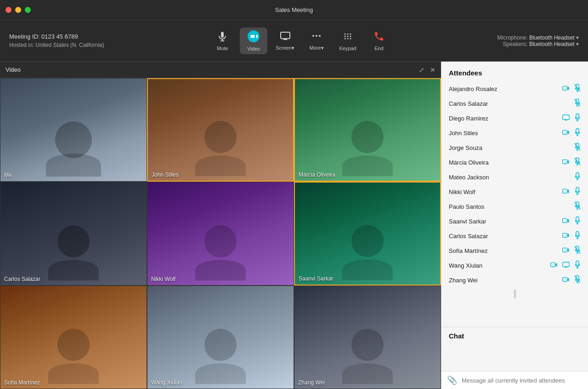  I want to click on video-button: Video, so click(254, 41).